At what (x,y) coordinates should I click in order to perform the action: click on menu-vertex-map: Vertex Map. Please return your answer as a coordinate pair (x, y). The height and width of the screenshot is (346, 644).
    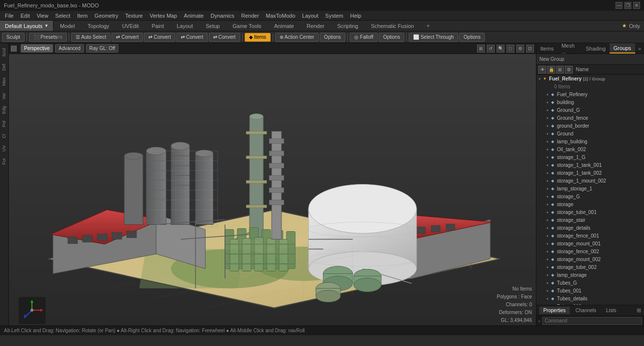
    Looking at the image, I should click on (164, 16).